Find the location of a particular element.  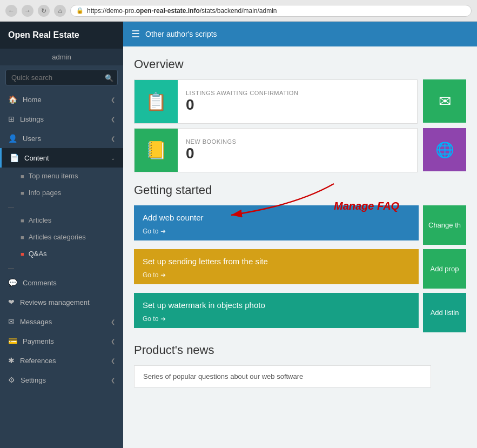

sending-letters-title: Set up sending letters from the site is located at coordinates (277, 259).